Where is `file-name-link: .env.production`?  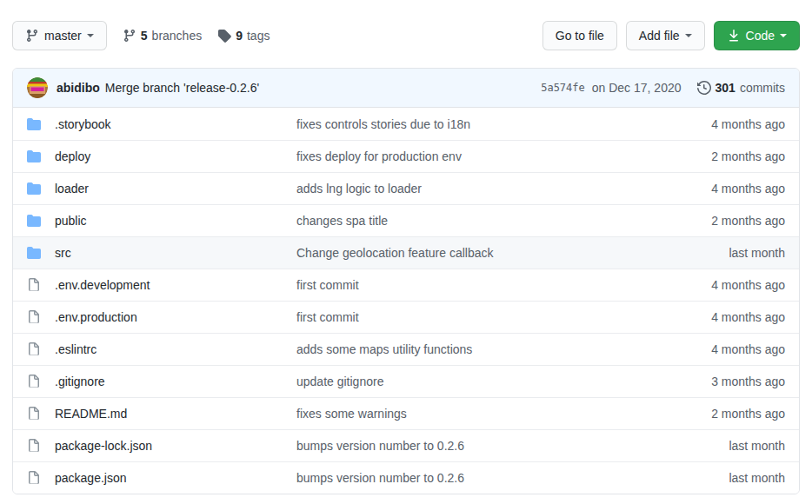 file-name-link: .env.production is located at coordinates (176, 317).